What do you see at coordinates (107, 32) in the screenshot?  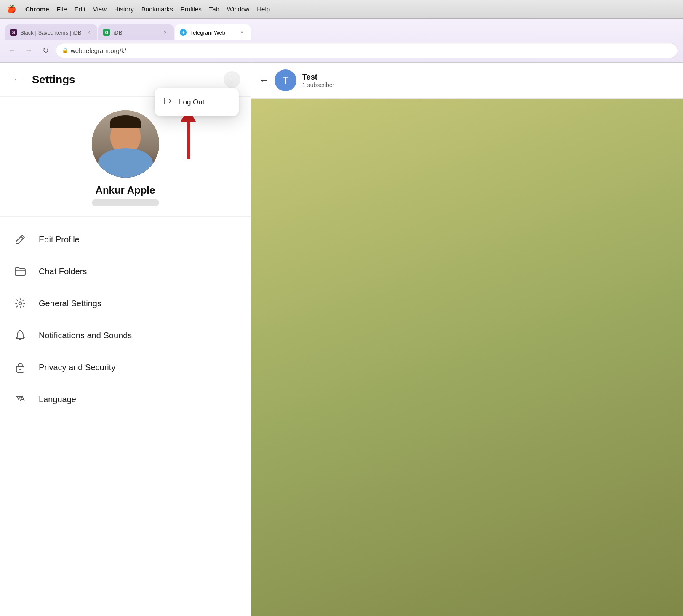 I see `idb-favicon: G` at bounding box center [107, 32].